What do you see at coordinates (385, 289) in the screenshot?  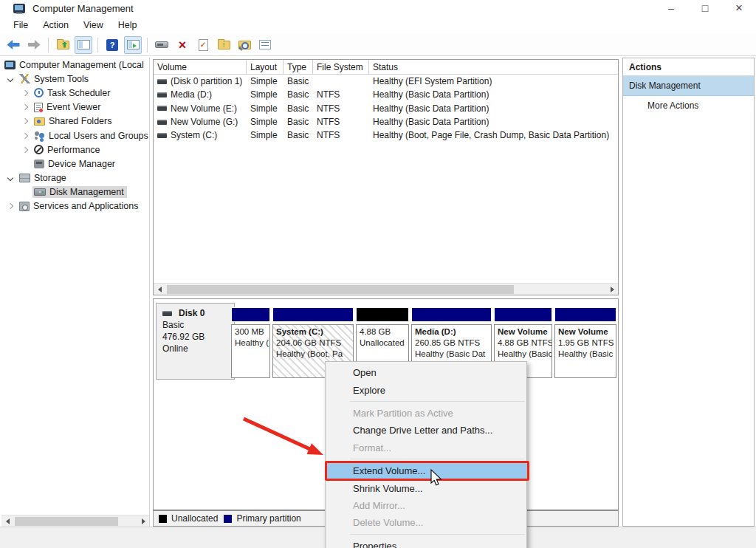 I see `volume-list-horizontal-scrollbar` at bounding box center [385, 289].